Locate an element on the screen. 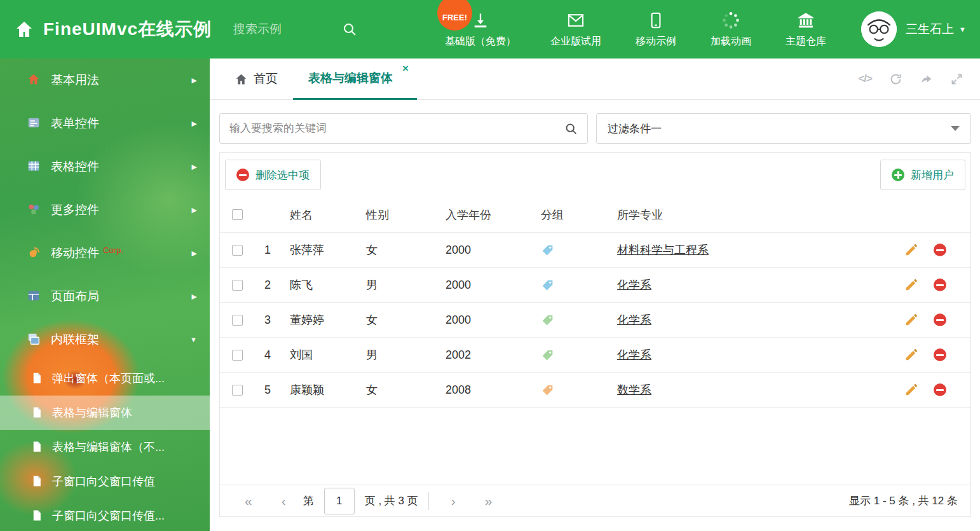 The height and width of the screenshot is (531, 980). column-header-name: 姓名 is located at coordinates (318, 215).